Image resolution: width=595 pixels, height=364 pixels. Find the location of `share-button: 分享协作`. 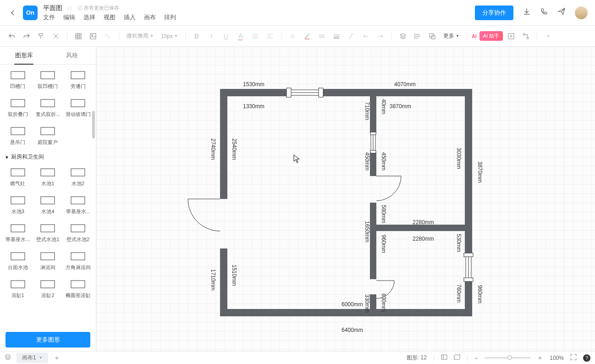

share-button: 分享协作 is located at coordinates (494, 13).